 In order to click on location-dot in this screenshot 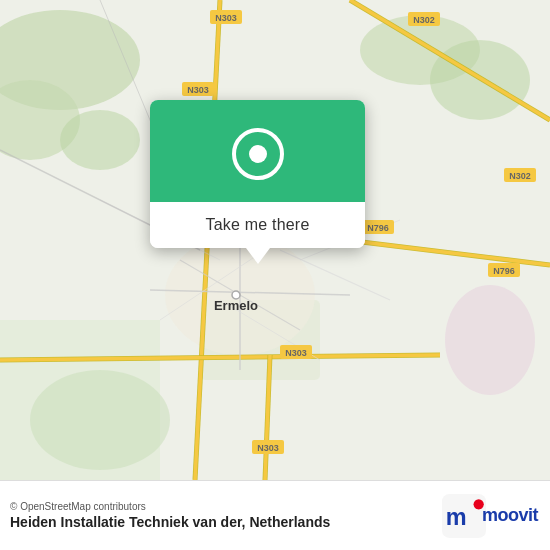, I will do `click(258, 154)`.